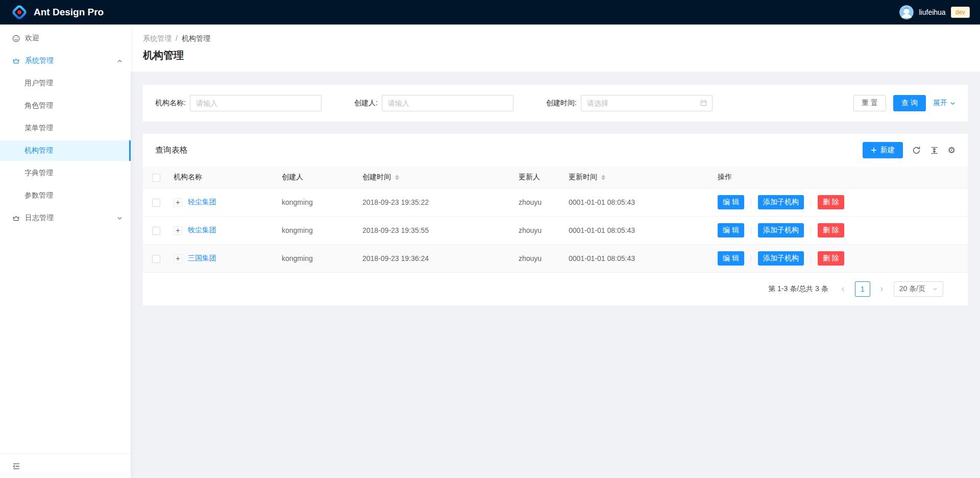  I want to click on settings-gear-icon: ⚙, so click(951, 150).